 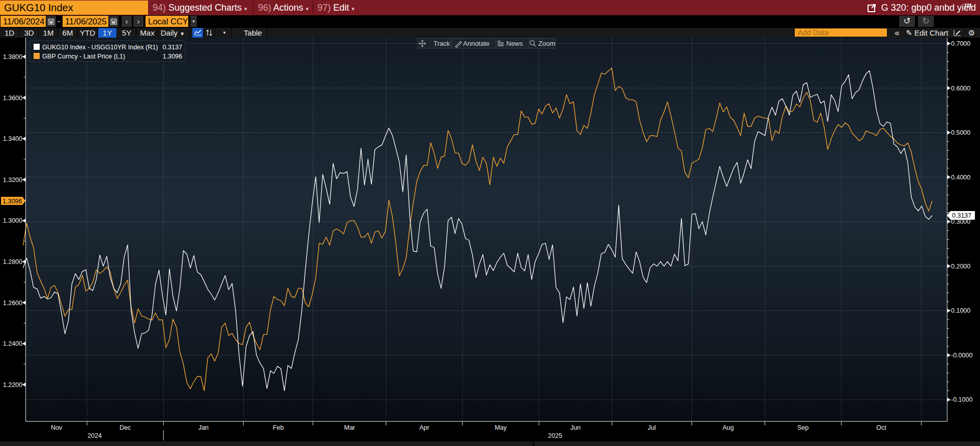 I want to click on svg-text: Sep, so click(x=803, y=428).